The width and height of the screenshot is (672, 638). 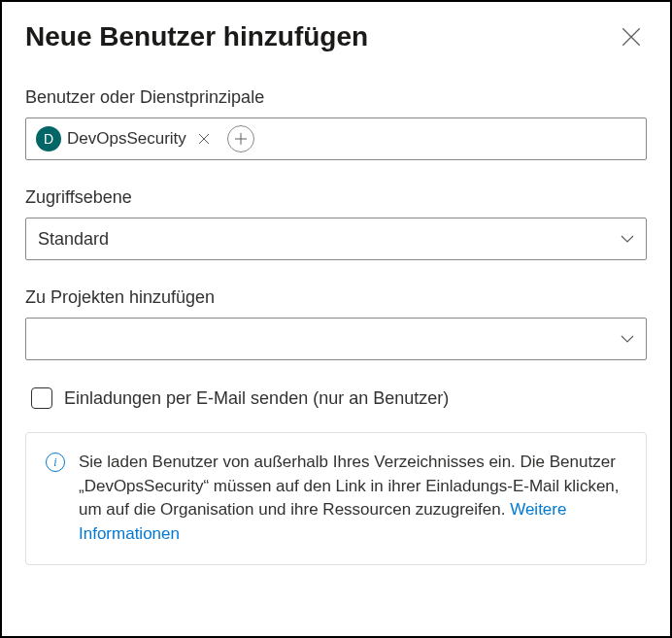 I want to click on access-level-value: Standard, so click(x=74, y=239).